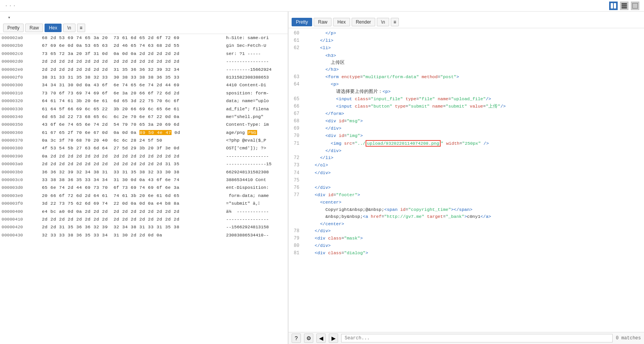  What do you see at coordinates (9, 18) in the screenshot?
I see `left-panel-chevron: ▾` at bounding box center [9, 18].